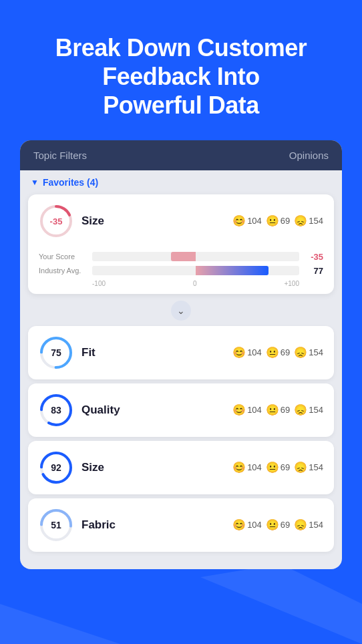  I want to click on industry-label: Industry Avg., so click(65, 271).